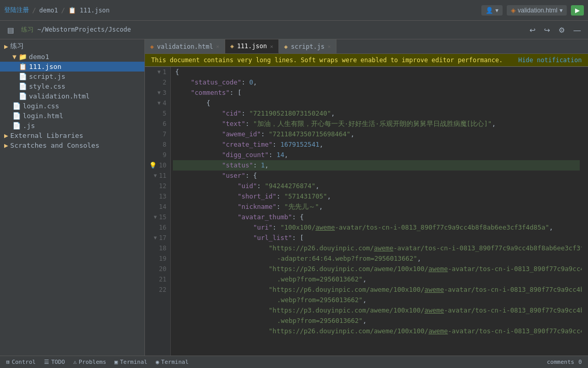 This screenshot has width=588, height=368. I want to click on code-line-13: "short_id": "571431705",, so click(376, 196).